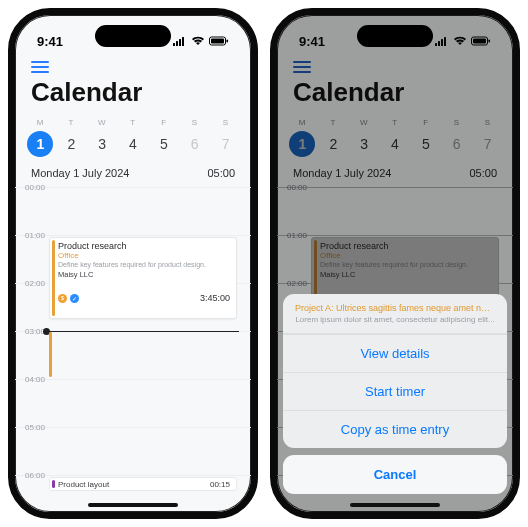 The height and width of the screenshot is (527, 528). What do you see at coordinates (62, 298) in the screenshot?
I see `badge-dollar-icon: $` at bounding box center [62, 298].